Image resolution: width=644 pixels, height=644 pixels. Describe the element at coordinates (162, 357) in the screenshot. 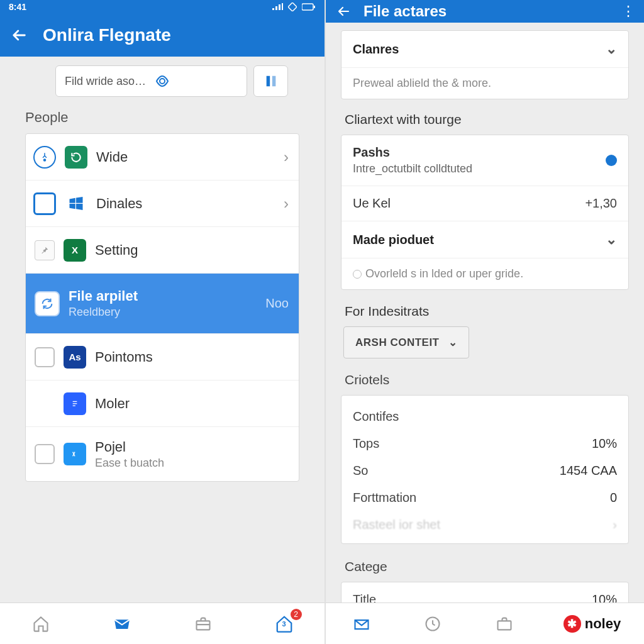

I see `list-item: As Pointoms` at that location.